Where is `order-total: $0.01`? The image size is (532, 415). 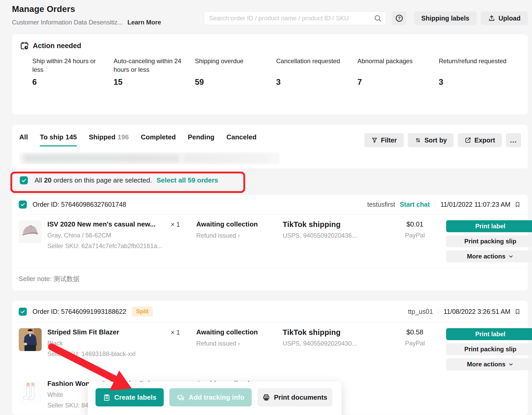 order-total: $0.01 is located at coordinates (415, 224).